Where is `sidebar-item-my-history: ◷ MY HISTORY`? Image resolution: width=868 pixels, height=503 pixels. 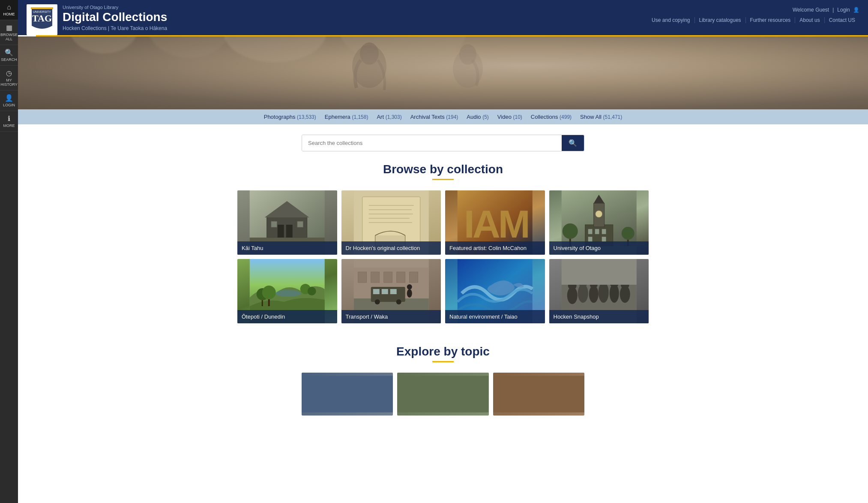 sidebar-item-my-history: ◷ MY HISTORY is located at coordinates (9, 78).